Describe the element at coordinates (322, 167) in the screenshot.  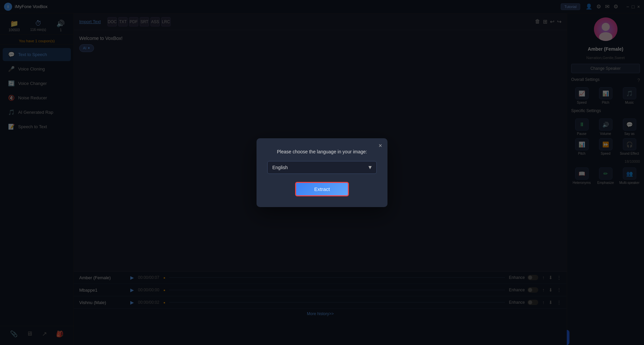
I see `language-select: English Chinese French Spanish German Ja…` at that location.